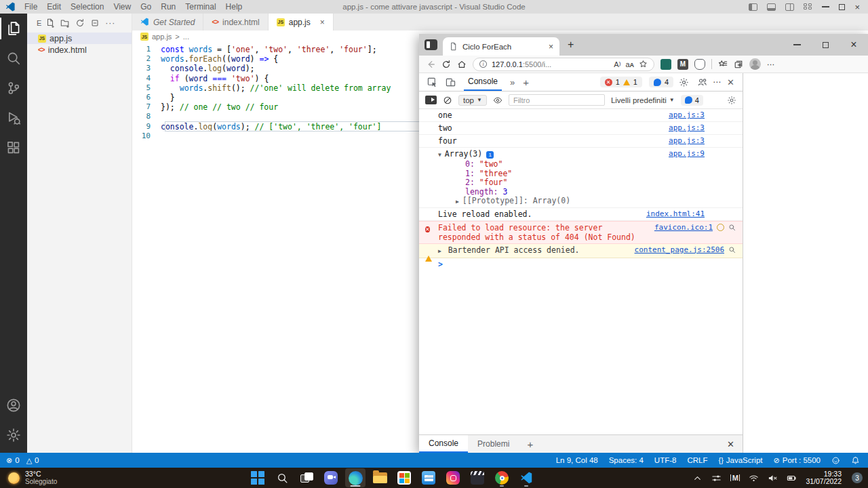 This screenshot has height=488, width=868. Describe the element at coordinates (429, 478) in the screenshot. I see `taskbar-mail-icon` at that location.